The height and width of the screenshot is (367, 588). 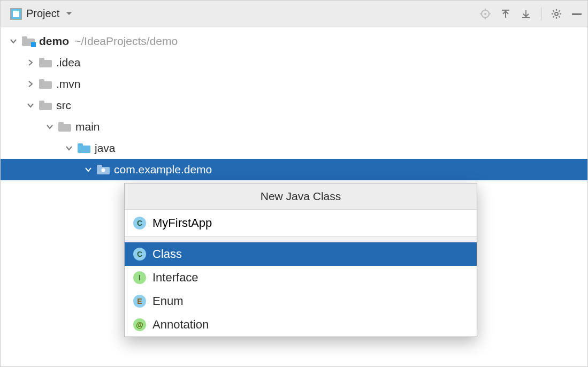 I want to click on annotation-badge-icon: @, so click(x=140, y=325).